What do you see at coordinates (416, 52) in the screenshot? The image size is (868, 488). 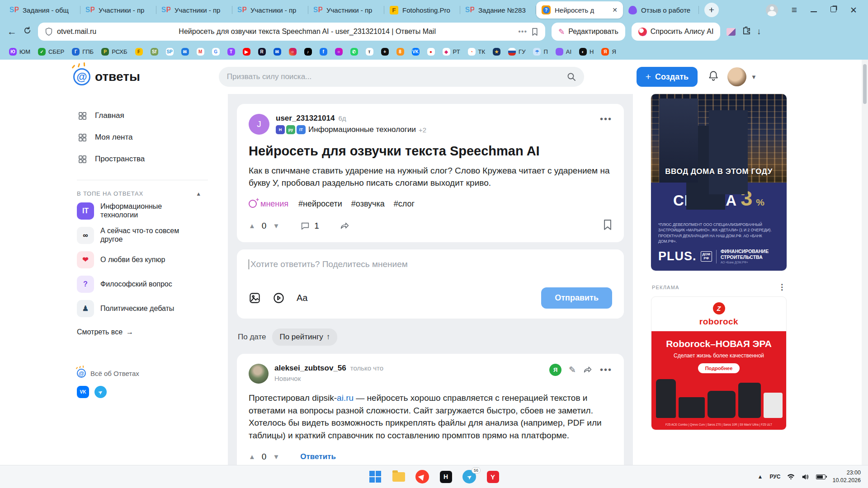 I see `bookmark-item: VK` at bounding box center [416, 52].